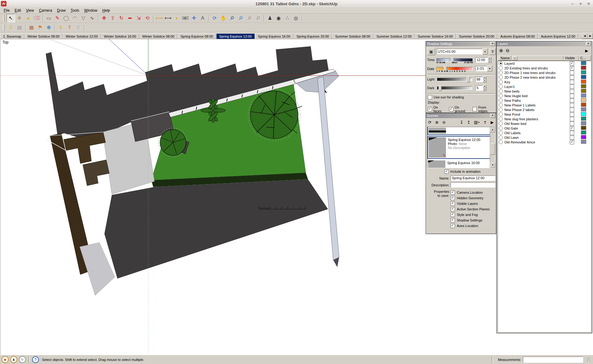 This screenshot has width=593, height=364. What do you see at coordinates (571, 58) in the screenshot?
I see `layers-header-visible: Visible` at bounding box center [571, 58].